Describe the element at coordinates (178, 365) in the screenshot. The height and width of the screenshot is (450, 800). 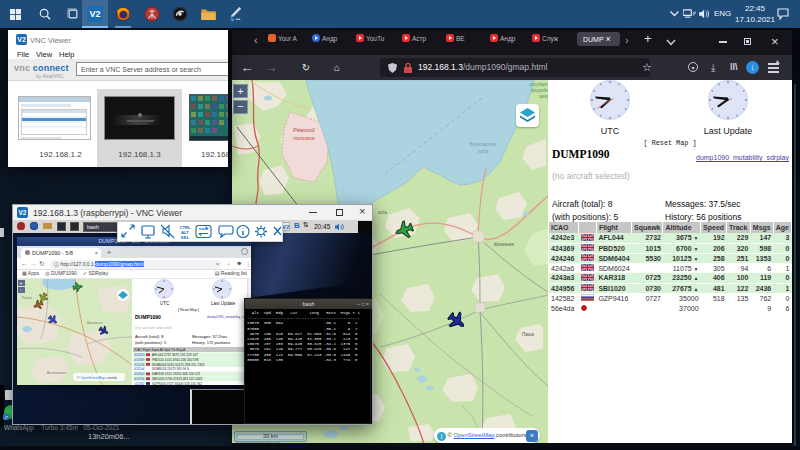
I see `svg-text:SDM6404 5530 10125 258 251 135: SDM6404 5530 10125 258 251 1353` at that location.